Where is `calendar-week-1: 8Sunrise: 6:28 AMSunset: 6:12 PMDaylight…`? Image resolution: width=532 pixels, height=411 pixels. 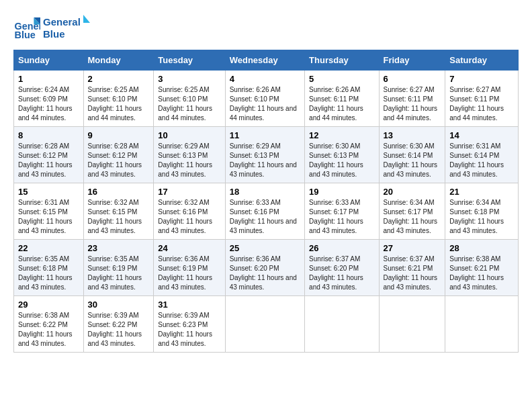
calendar-week-1: 8Sunrise: 6:28 AMSunset: 6:12 PMDaylight… is located at coordinates (266, 155).